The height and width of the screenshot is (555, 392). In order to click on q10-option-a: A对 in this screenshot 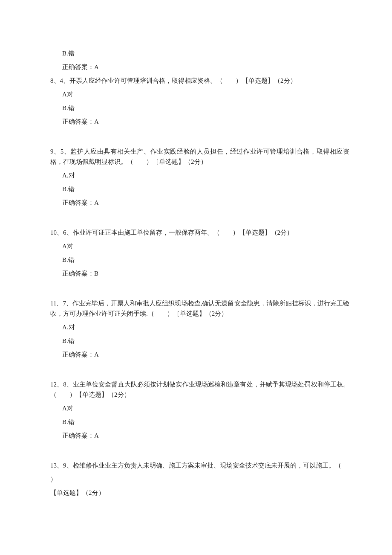, I will do `click(200, 246)`.